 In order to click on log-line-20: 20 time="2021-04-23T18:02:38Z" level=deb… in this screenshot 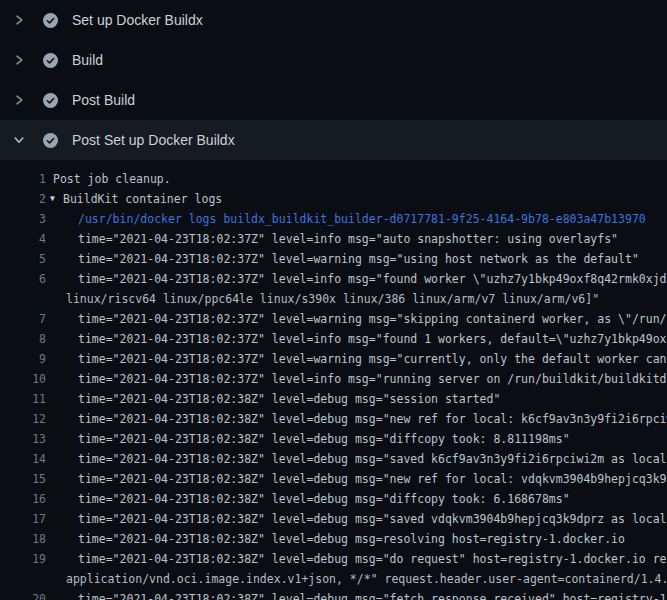, I will do `click(334, 594)`.